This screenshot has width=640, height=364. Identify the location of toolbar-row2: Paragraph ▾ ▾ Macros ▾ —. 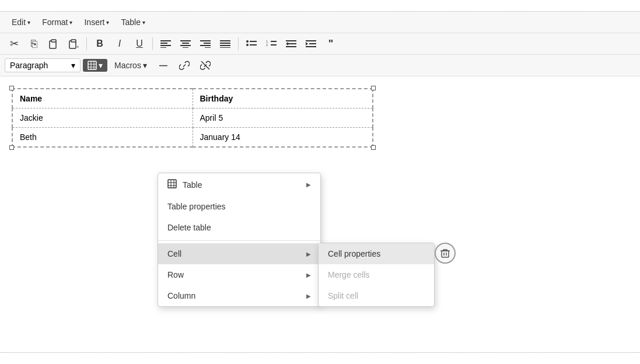
(320, 65).